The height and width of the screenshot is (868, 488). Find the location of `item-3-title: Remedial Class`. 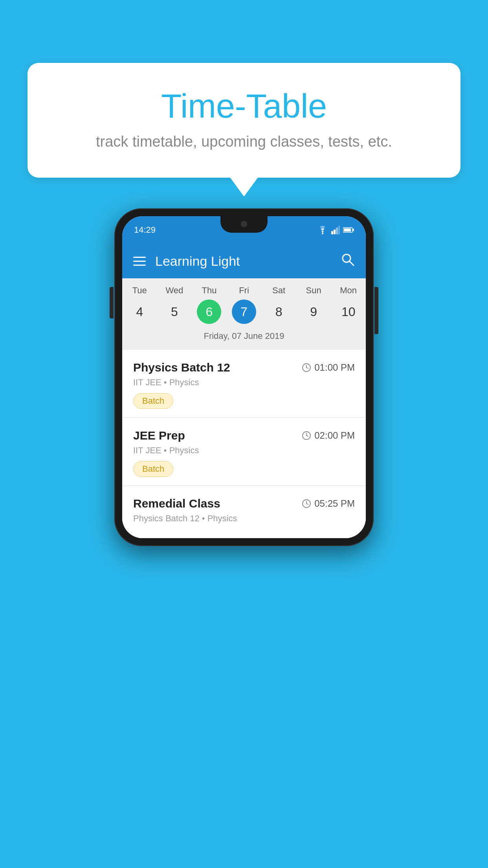

item-3-title: Remedial Class is located at coordinates (177, 504).